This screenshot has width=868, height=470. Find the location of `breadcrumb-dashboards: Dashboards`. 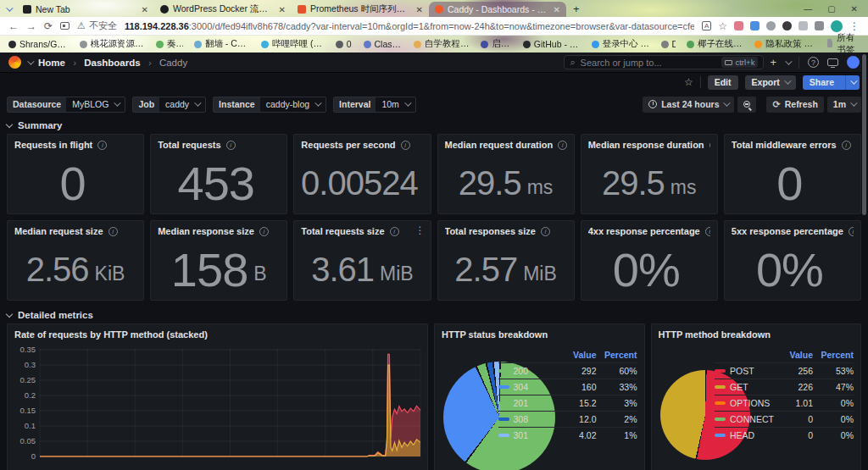

breadcrumb-dashboards: Dashboards is located at coordinates (112, 63).